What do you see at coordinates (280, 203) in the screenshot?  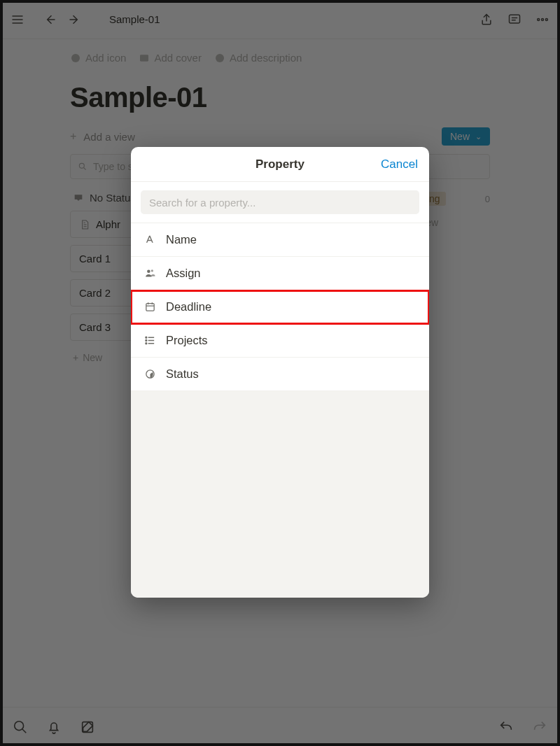 I see `modal-search-wrap` at bounding box center [280, 203].